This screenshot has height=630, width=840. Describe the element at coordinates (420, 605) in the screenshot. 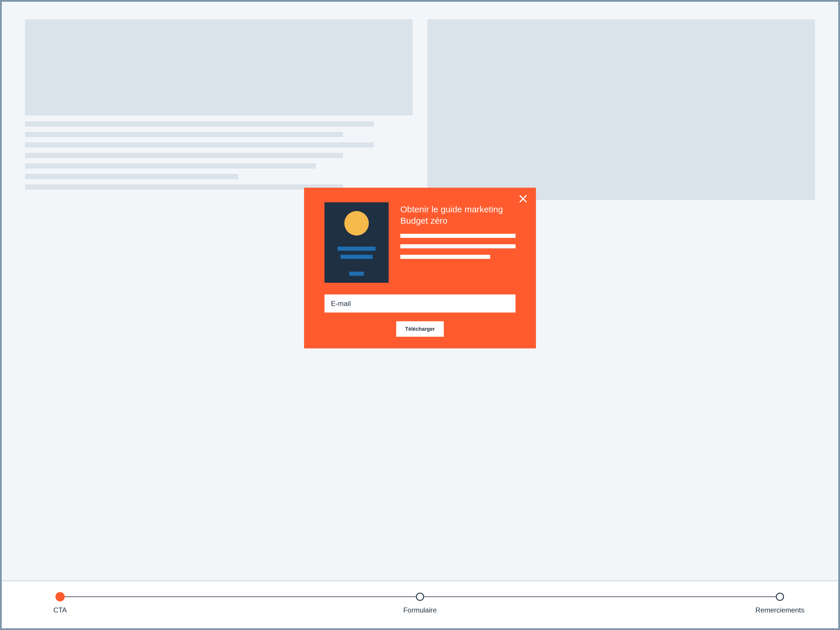

I see `stepper: CTA Formulaire Remerciements` at that location.